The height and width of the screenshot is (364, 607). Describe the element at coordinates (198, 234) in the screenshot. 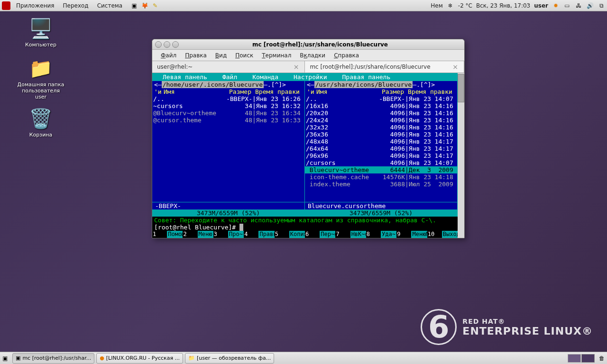

I see `fn-key-2: 2Меню` at that location.